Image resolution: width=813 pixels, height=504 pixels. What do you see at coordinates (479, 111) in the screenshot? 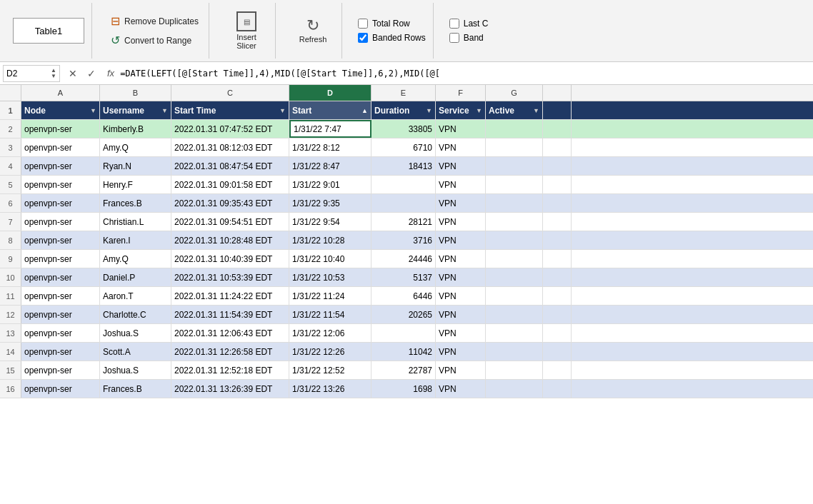
I see `filter-arrow-service: ▼` at bounding box center [479, 111].